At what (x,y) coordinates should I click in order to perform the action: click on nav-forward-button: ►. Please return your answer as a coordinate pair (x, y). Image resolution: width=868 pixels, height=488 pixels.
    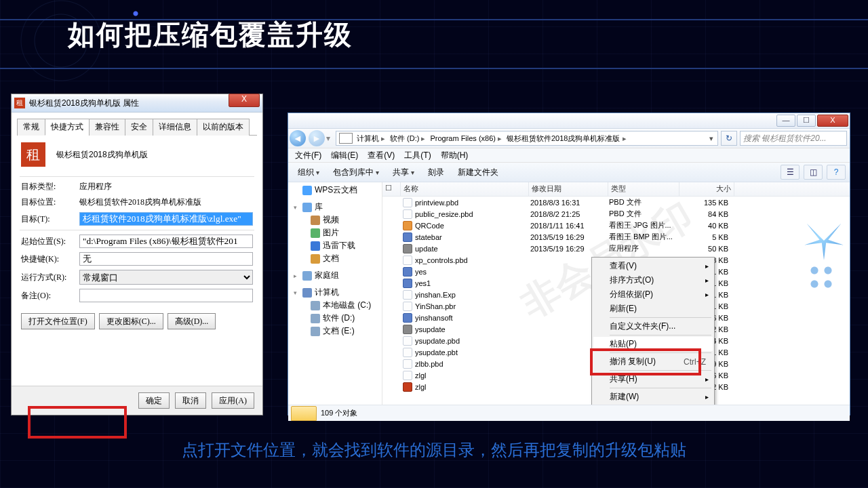
    Looking at the image, I should click on (317, 138).